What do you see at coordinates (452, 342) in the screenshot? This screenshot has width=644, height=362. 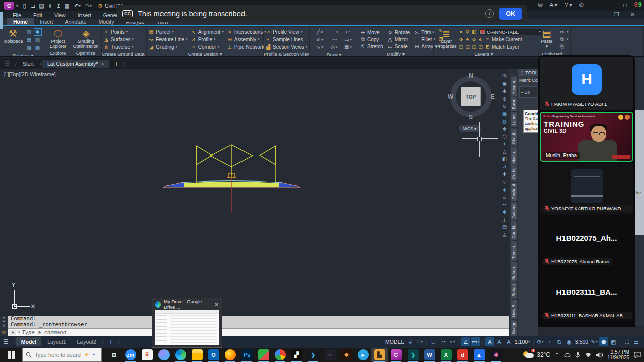 I see `status-toggle: ⌖▾` at bounding box center [452, 342].